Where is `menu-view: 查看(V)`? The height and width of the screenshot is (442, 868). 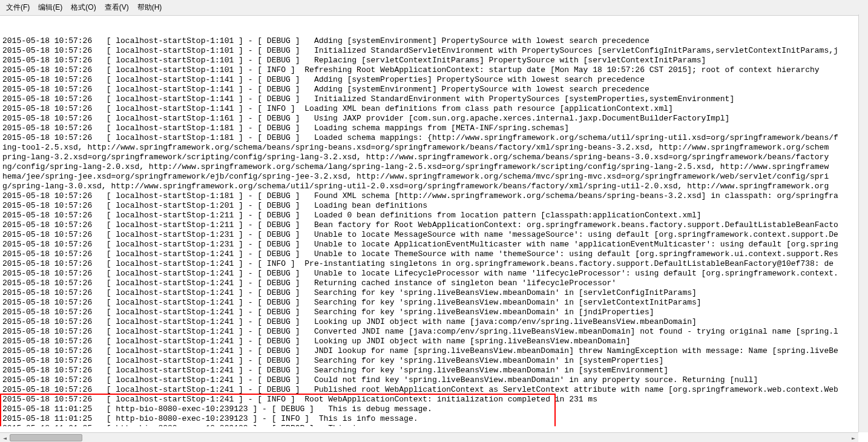 menu-view: 查看(V) is located at coordinates (117, 7).